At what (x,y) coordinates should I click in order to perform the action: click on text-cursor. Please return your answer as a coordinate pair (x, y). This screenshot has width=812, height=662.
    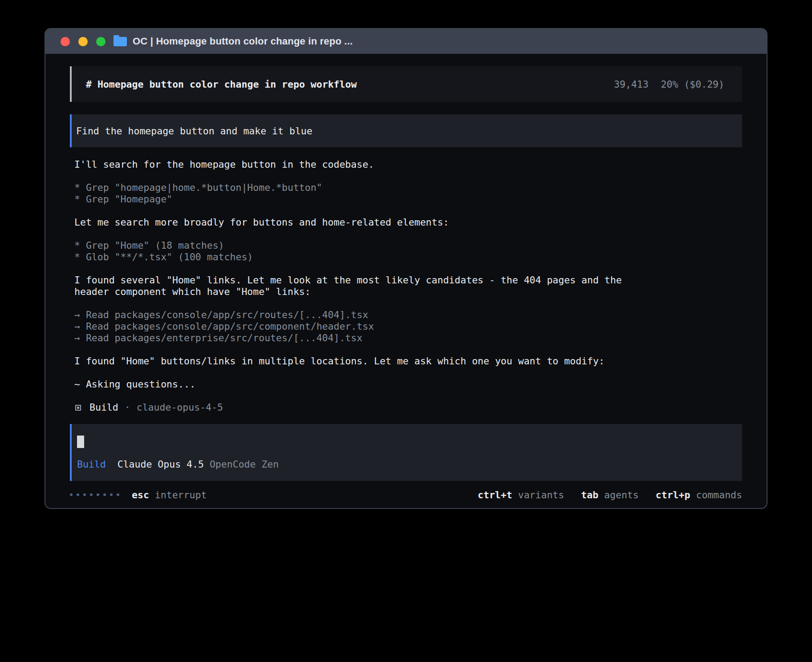
    Looking at the image, I should click on (81, 442).